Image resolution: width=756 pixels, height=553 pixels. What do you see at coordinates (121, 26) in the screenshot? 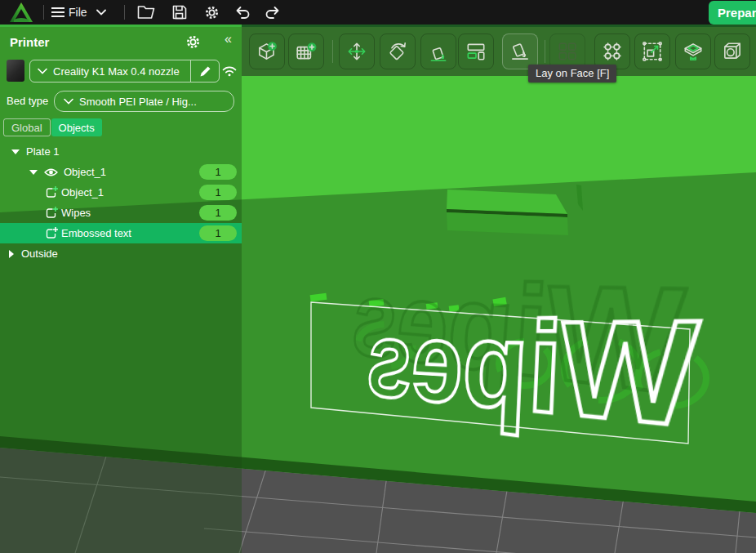
I see `topbar-underline-accent` at bounding box center [121, 26].